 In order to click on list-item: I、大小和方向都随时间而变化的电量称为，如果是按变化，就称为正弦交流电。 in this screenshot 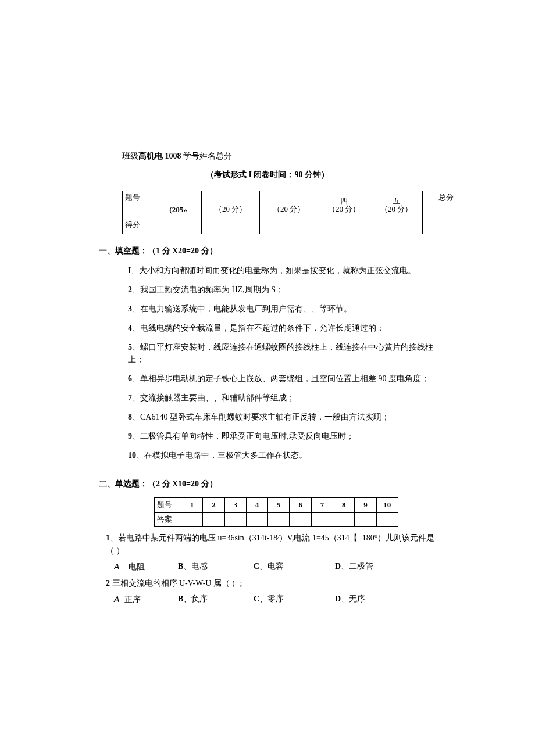, I will do `click(282, 271)`.